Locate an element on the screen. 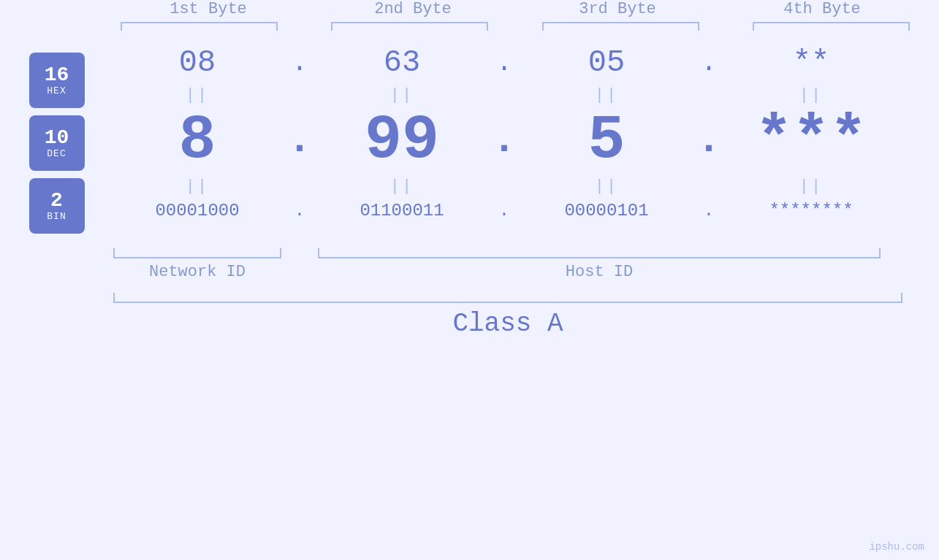 The height and width of the screenshot is (560, 939). bin-badge: 2 BIN is located at coordinates (57, 206).